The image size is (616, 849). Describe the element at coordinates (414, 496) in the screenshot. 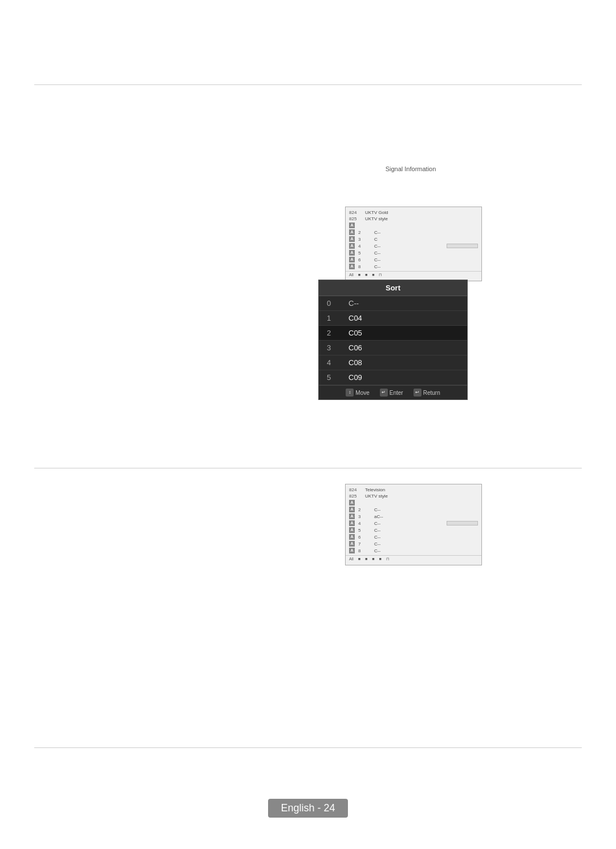

I see `ch-row-825-bot: 825 UKTV style` at that location.